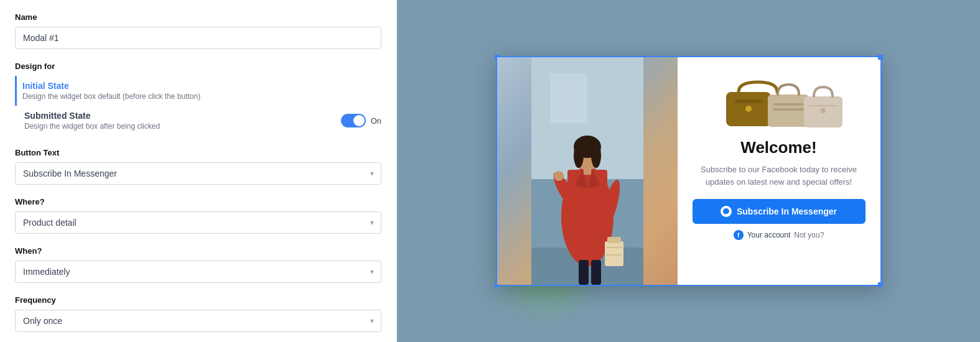 Image resolution: width=980 pixels, height=342 pixels. I want to click on initial-state-title: Initial State, so click(202, 86).